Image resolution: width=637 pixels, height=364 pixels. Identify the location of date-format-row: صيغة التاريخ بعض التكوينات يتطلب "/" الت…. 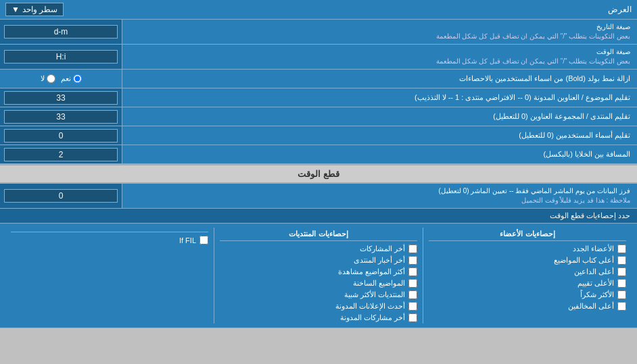
(318, 32).